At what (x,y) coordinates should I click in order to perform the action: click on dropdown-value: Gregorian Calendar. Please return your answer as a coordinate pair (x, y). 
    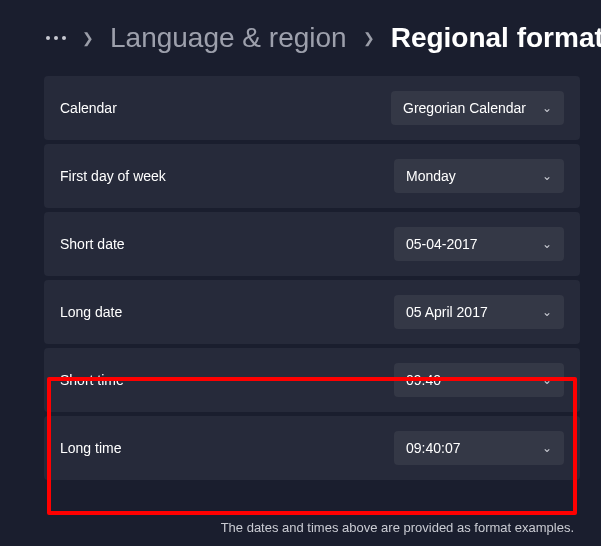
    Looking at the image, I should click on (464, 108).